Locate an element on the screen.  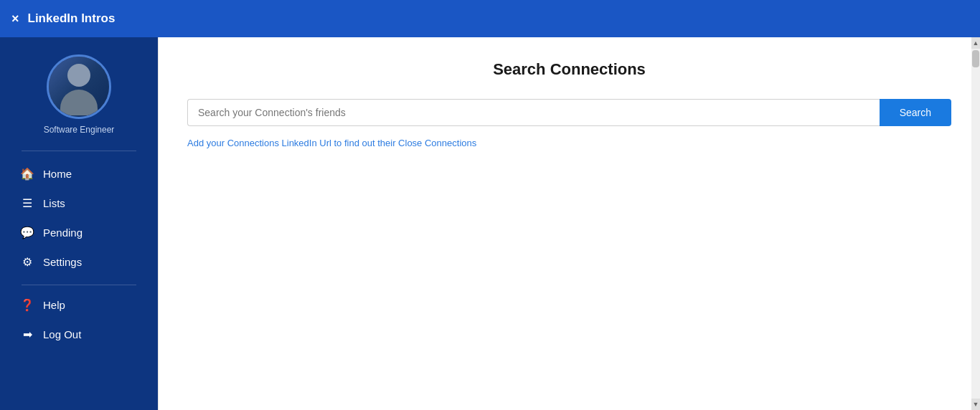
sidebar-item-help-label: Help is located at coordinates (55, 305).